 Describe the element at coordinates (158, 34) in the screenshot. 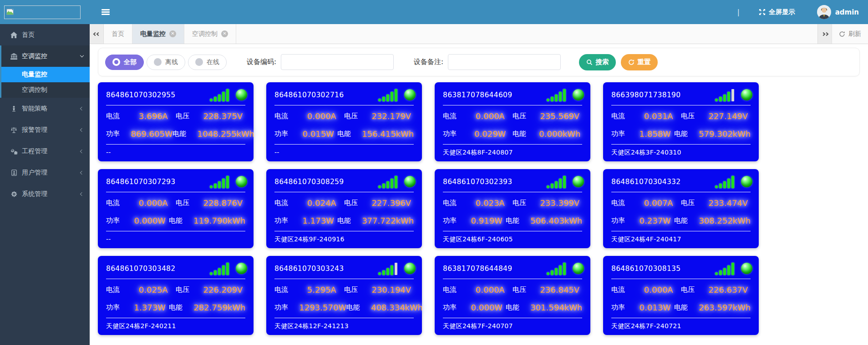

I see `tab-power-monitor: 电量监控 ✕` at that location.